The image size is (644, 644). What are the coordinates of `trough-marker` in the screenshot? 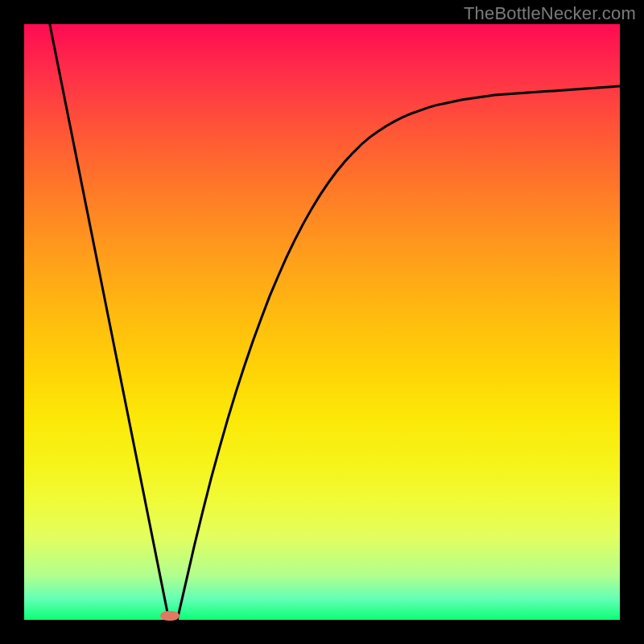 It's located at (170, 616).